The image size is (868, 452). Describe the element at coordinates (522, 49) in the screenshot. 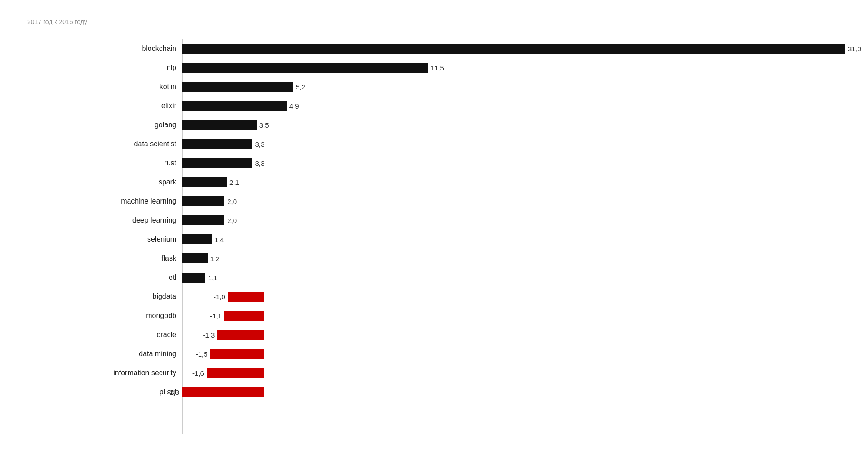

I see `bar-wrapper: 31,0` at that location.